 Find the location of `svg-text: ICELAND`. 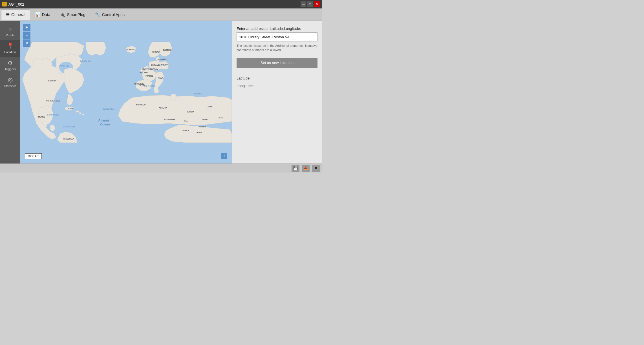

svg-text: ICELAND is located at coordinates (131, 50).